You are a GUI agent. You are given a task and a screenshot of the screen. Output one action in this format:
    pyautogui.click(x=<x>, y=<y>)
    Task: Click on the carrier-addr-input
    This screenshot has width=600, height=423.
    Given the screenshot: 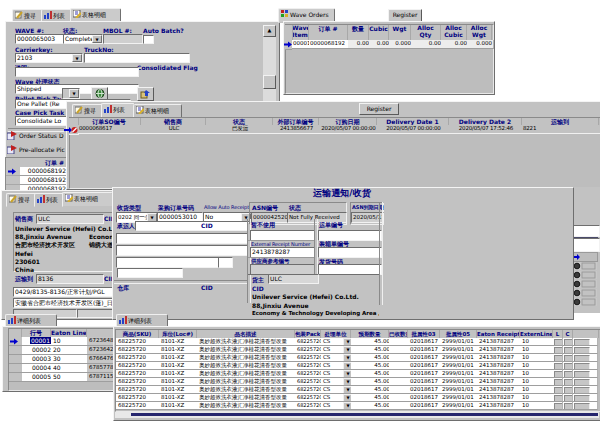 What is the action you would take?
    pyautogui.click(x=182, y=250)
    